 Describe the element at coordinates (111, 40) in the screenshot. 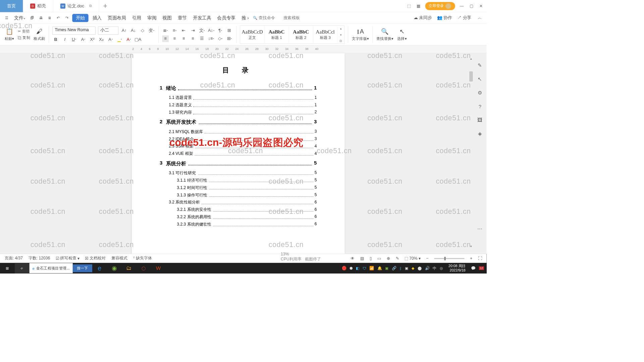

I see `text-effect-icon: A` at that location.